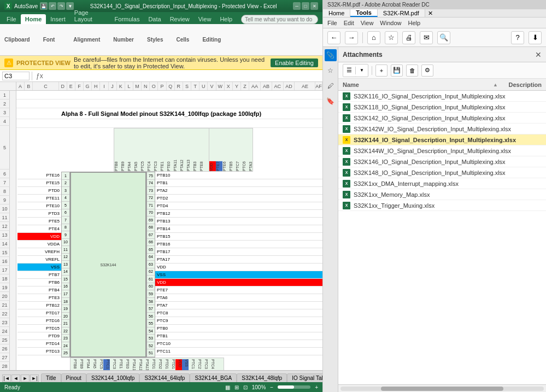 The width and height of the screenshot is (546, 392). Describe the element at coordinates (5, 113) in the screenshot. I see `row-3: 3` at that location.